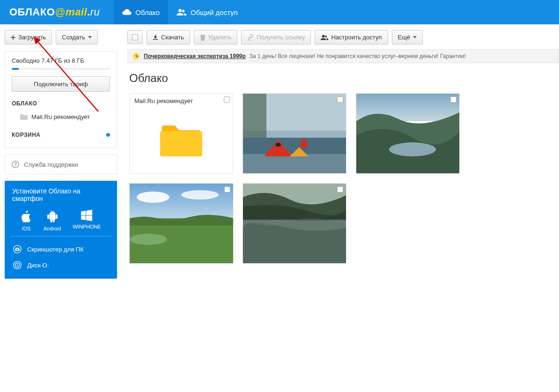  Describe the element at coordinates (358, 56) in the screenshot. I see `ad-text: За 1 день! Все лицензии! Не понравится к…` at that location.